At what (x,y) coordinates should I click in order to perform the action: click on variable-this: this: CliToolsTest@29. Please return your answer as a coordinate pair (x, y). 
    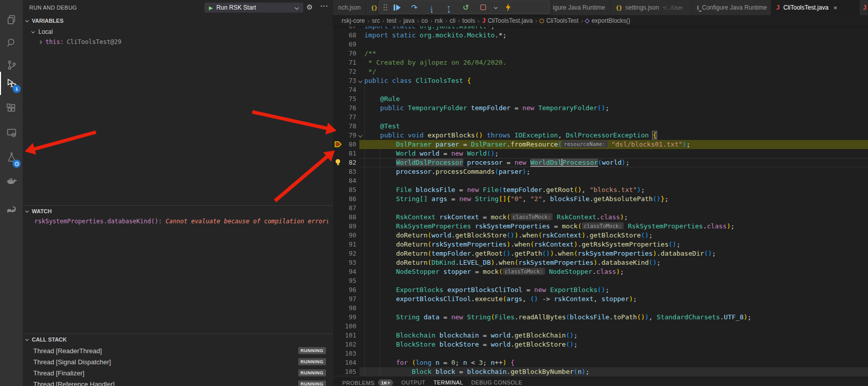
    Looking at the image, I should click on (80, 42).